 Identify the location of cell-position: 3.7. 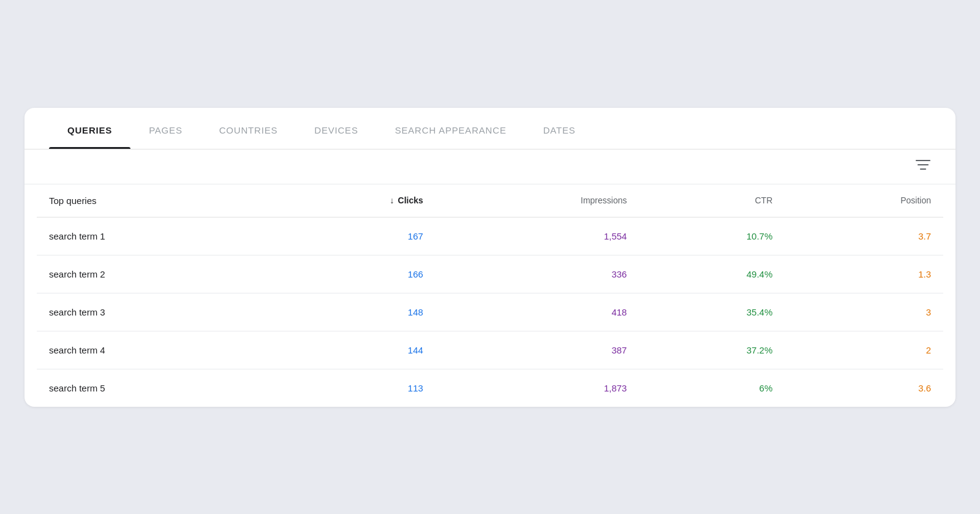
(864, 236).